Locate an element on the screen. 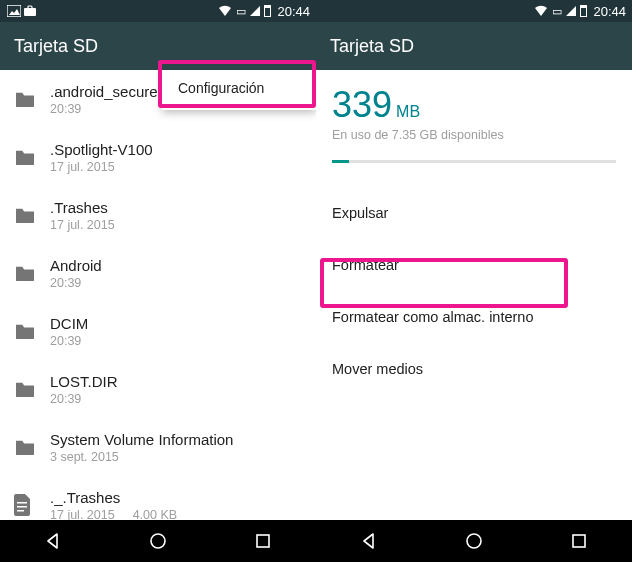 The image size is (632, 562). item-name: ._.Trashes is located at coordinates (114, 498).